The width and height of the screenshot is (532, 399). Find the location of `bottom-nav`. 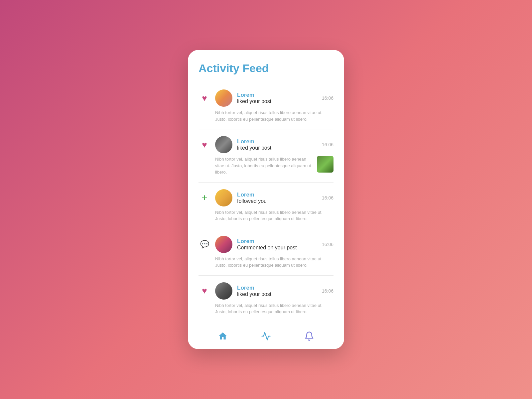

bottom-nav is located at coordinates (266, 337).